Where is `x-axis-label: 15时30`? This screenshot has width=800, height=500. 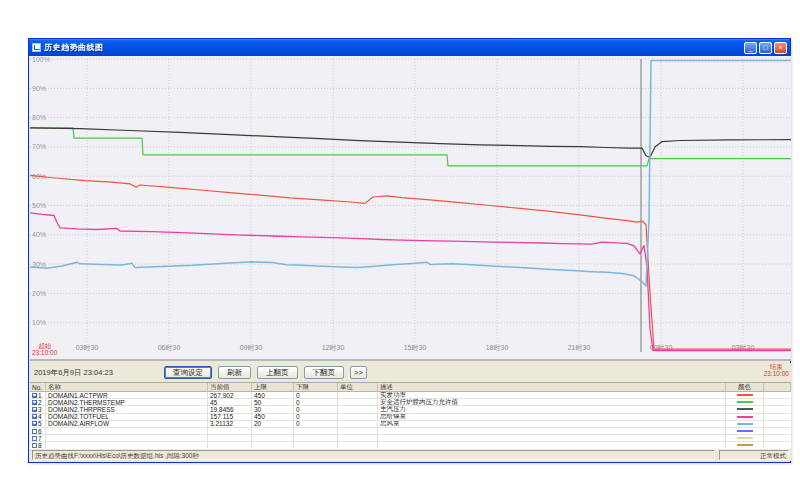 x-axis-label: 15时30 is located at coordinates (416, 348).